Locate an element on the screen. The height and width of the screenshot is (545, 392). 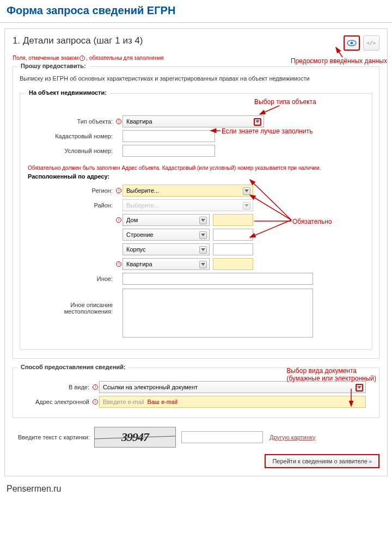
required-fields-note: Поля, отмеченные знаком!, обязательны дл… is located at coordinates (196, 58).